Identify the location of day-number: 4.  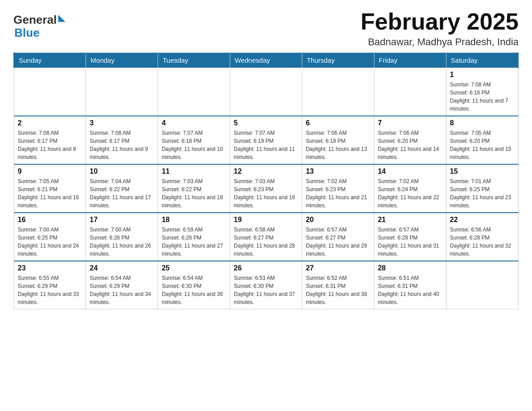
(194, 123).